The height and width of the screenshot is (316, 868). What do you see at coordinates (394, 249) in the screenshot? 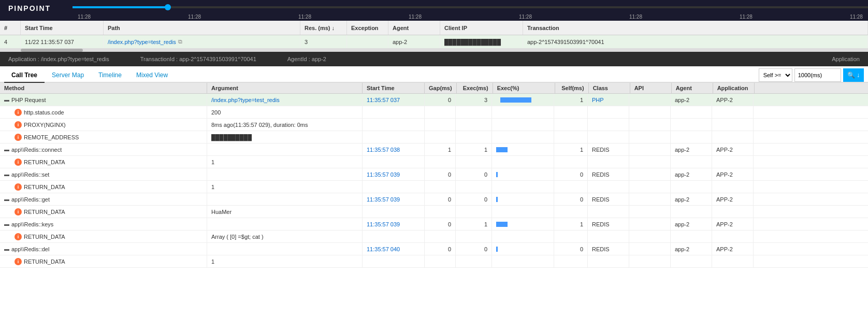
I see `ct-start-redis-del: 11:35:57 040` at bounding box center [394, 249].